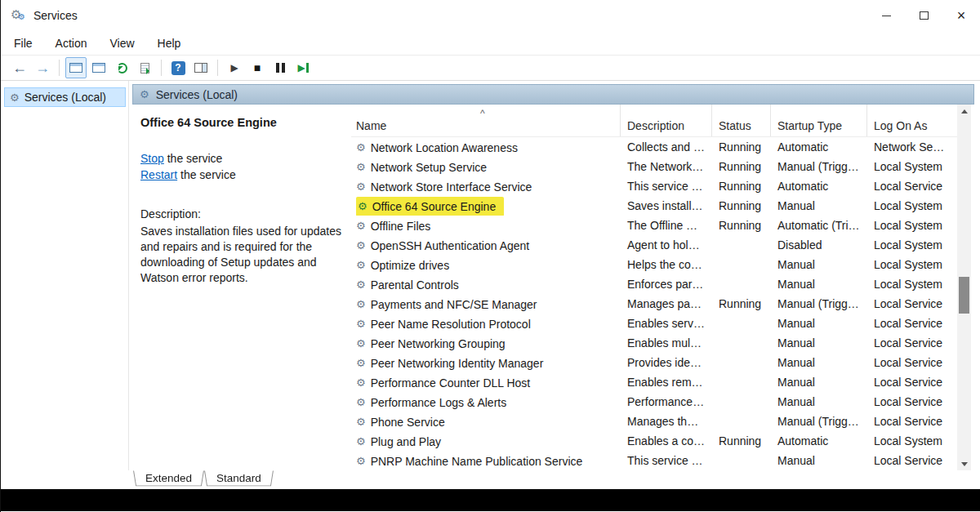 The image size is (980, 512). What do you see at coordinates (654, 402) in the screenshot?
I see `table-row: ⚙Performance Logs & AlertsPerformance…Ma…` at bounding box center [654, 402].